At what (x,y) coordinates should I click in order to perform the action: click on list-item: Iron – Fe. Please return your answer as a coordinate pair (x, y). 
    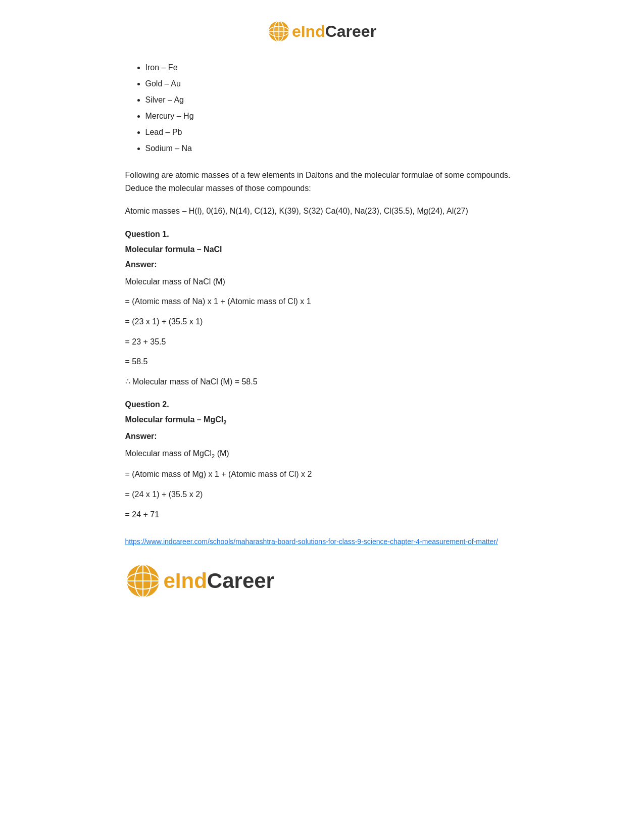
    Looking at the image, I should click on (332, 68).